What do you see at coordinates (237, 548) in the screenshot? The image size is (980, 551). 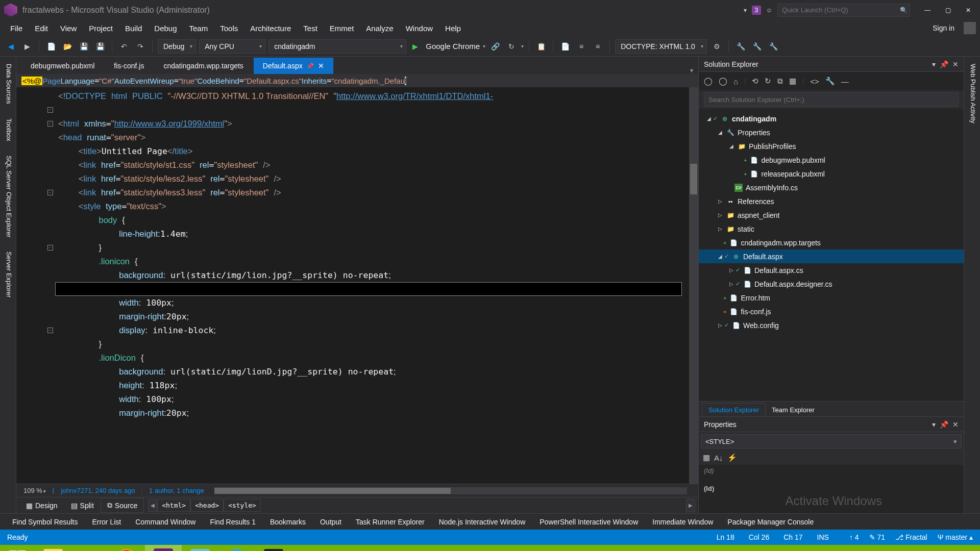 I see `task-help: ?` at bounding box center [237, 548].